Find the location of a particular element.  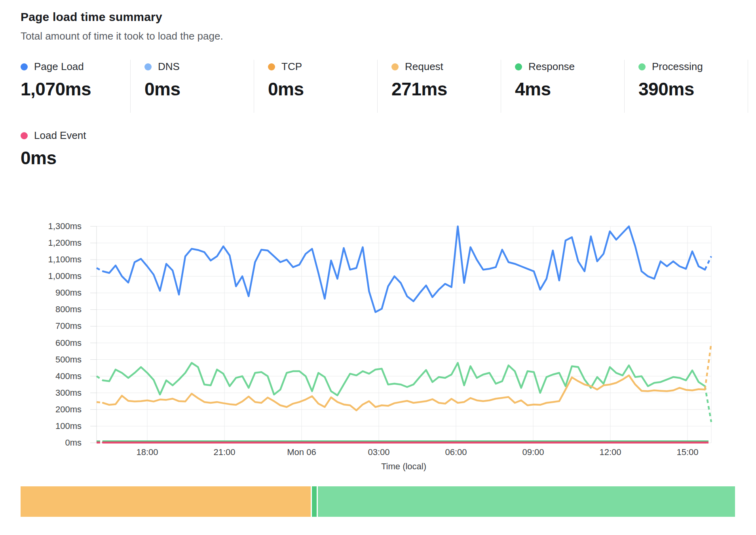

legend-item-dns: DNS0ms is located at coordinates (192, 86).